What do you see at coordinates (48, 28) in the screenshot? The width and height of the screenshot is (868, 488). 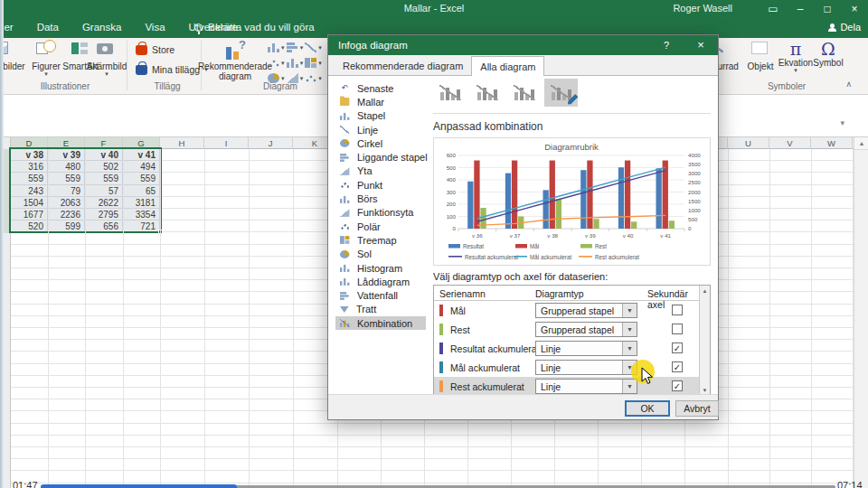 I see `ribbon-tab-data: Data` at bounding box center [48, 28].